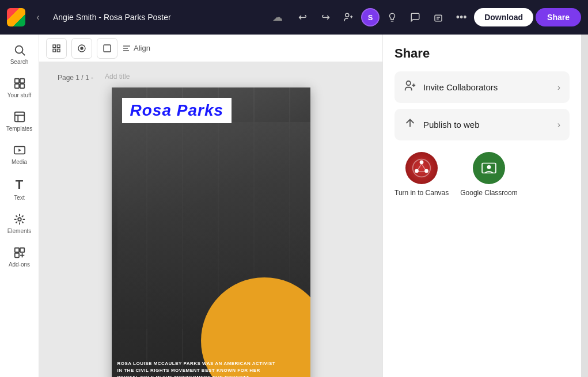 This screenshot has width=588, height=377. I want to click on toolbar: Align, so click(211, 48).